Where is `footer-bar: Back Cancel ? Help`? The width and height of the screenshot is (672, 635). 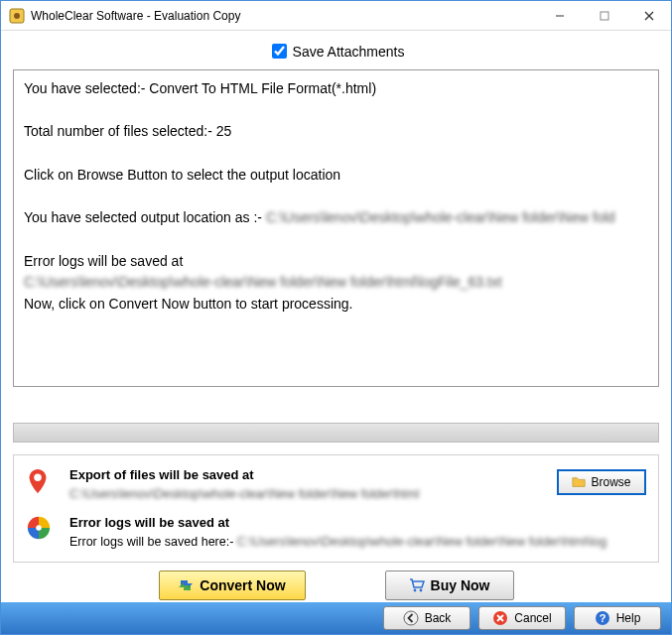 footer-bar: Back Cancel ? Help is located at coordinates (336, 618).